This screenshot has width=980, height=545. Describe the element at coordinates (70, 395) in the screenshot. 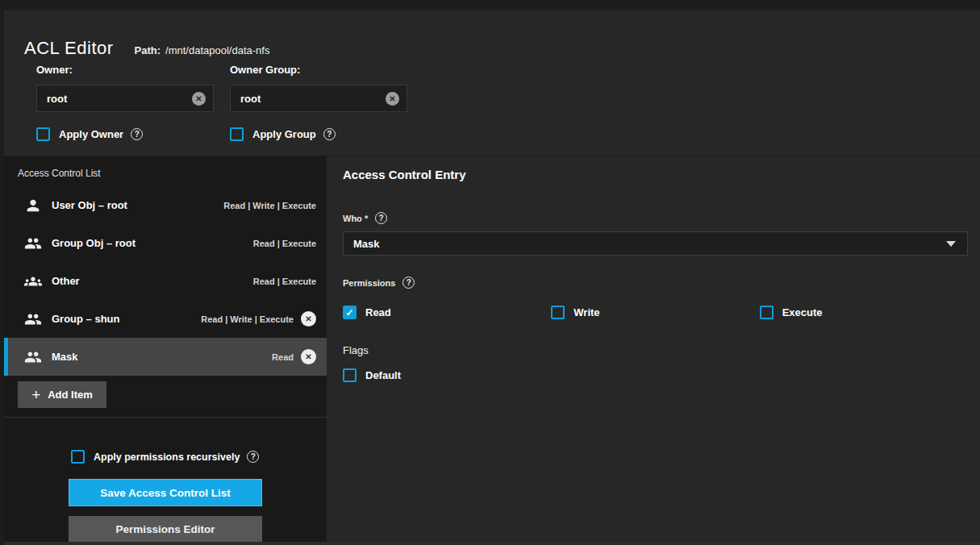

I see `add-item-label: Add Item` at that location.